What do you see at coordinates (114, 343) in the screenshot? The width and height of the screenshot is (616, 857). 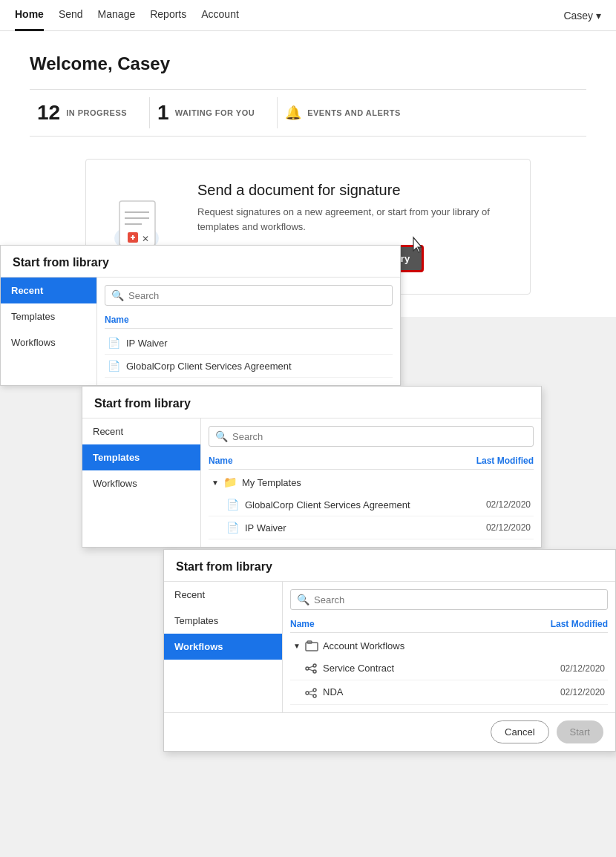 I see `panel1-doc-icon-0: 📄` at bounding box center [114, 343].